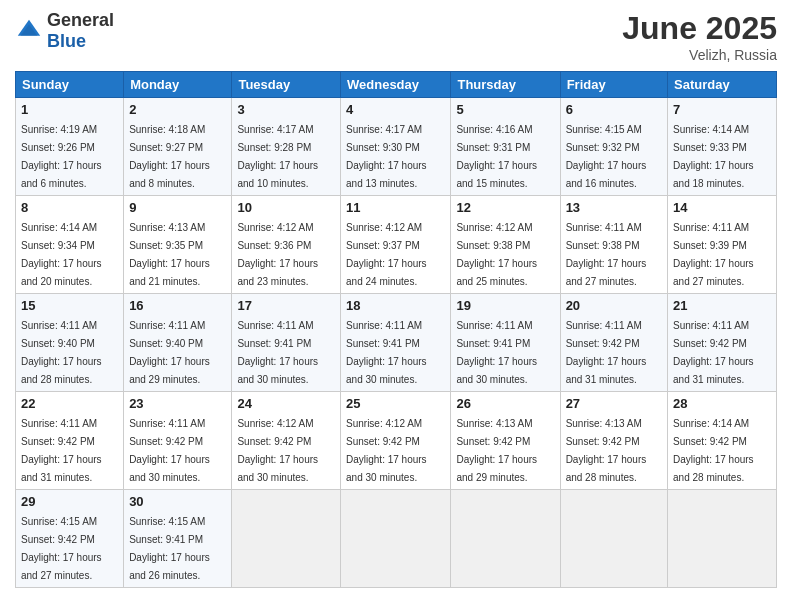 The width and height of the screenshot is (792, 612). I want to click on day-number: 30, so click(178, 502).